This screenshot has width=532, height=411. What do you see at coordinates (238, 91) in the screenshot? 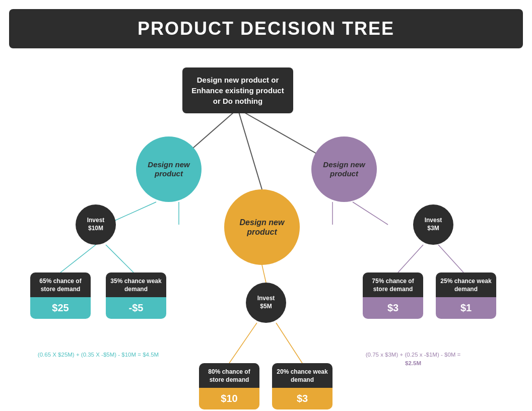
I see `root-label: Design new product or Enhance existing p…` at bounding box center [238, 91].